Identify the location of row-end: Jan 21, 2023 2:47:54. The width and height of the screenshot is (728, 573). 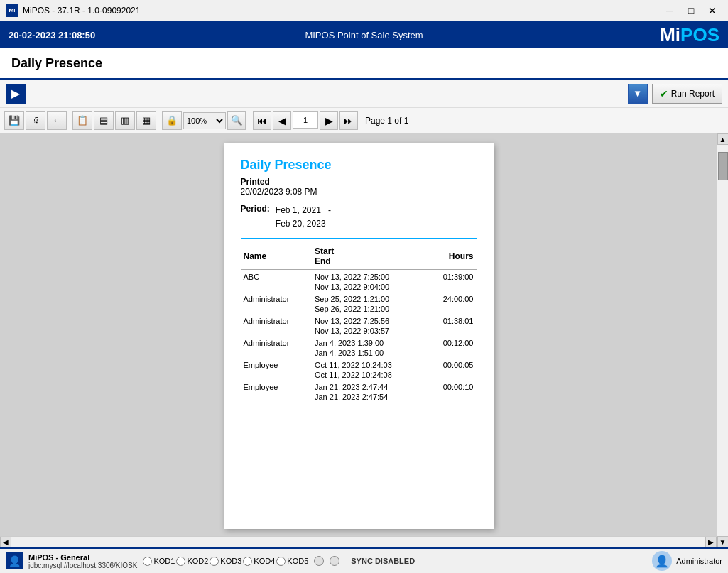
(369, 397).